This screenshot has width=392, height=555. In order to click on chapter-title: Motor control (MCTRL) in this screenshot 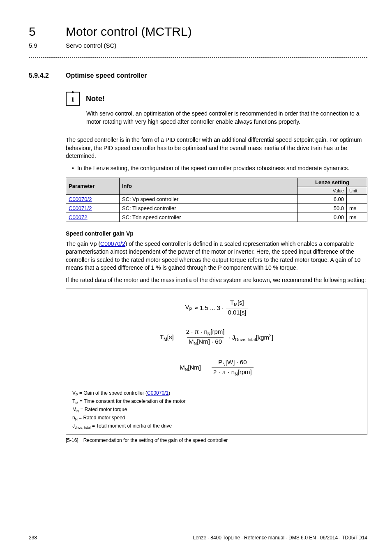, I will do `click(129, 32)`.